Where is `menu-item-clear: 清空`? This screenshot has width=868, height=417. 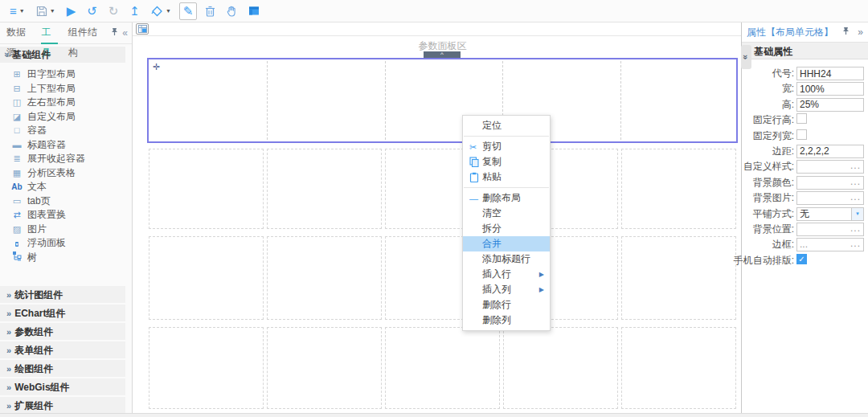 menu-item-clear: 清空 is located at coordinates (506, 214).